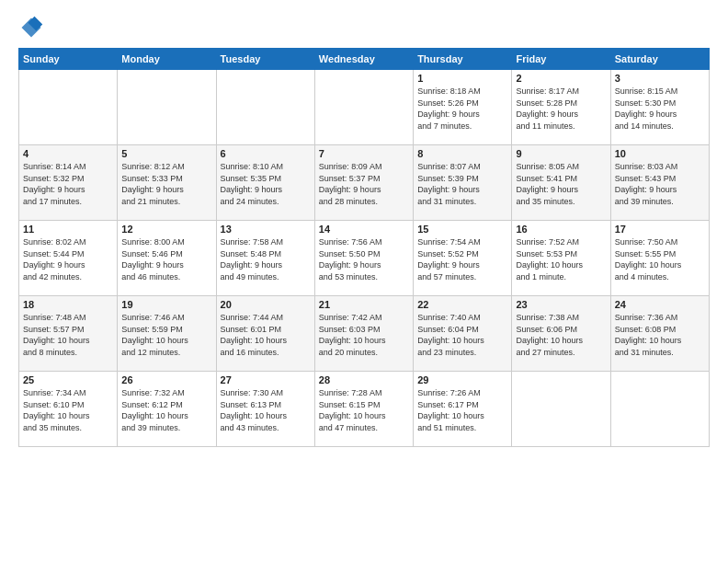 The height and width of the screenshot is (563, 728). Describe the element at coordinates (364, 183) in the screenshot. I see `day-cell: 7Sunrise: 8:09 AM Sunset: 5:37 PM Daylig…` at that location.